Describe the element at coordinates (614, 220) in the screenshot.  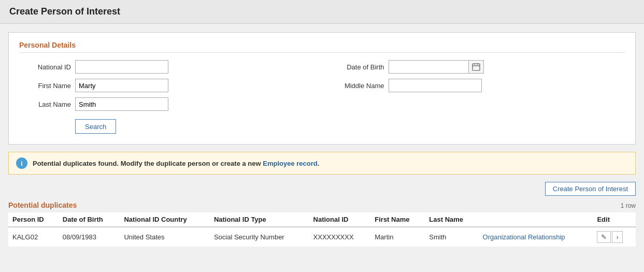
I see `col-edit: Edit` at that location.